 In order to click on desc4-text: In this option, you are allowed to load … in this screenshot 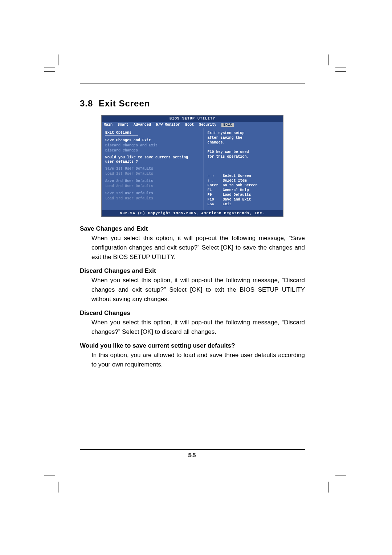, I will do `click(198, 360)`.